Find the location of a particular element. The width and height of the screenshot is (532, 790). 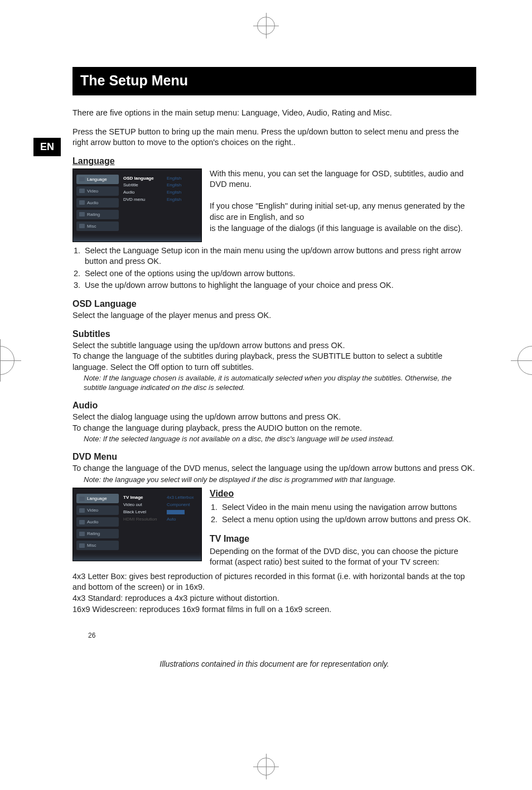

tvimage-p3: 4x3 Standard: reproduces a 4x3 picture w… is located at coordinates (274, 599).